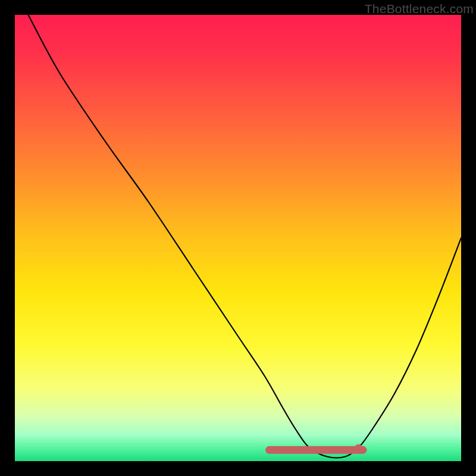 This screenshot has height=476, width=476. Describe the element at coordinates (359, 448) in the screenshot. I see `optimal-point-marker` at that location.